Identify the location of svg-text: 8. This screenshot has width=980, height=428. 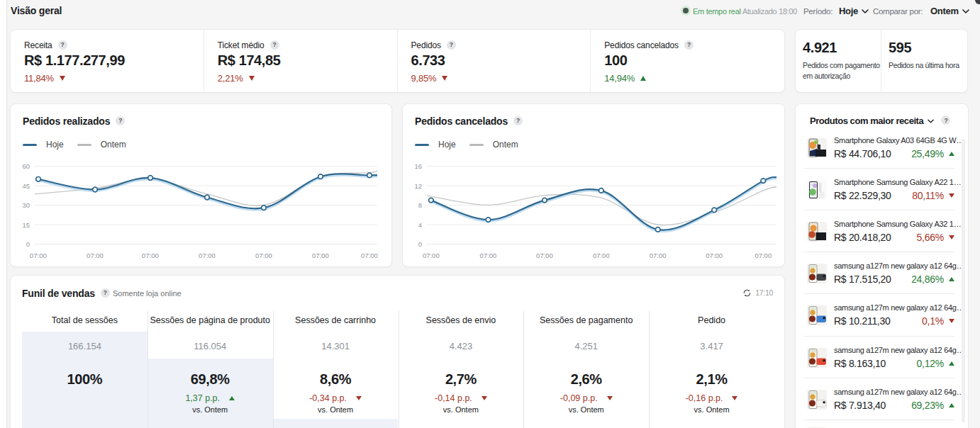
(420, 205).